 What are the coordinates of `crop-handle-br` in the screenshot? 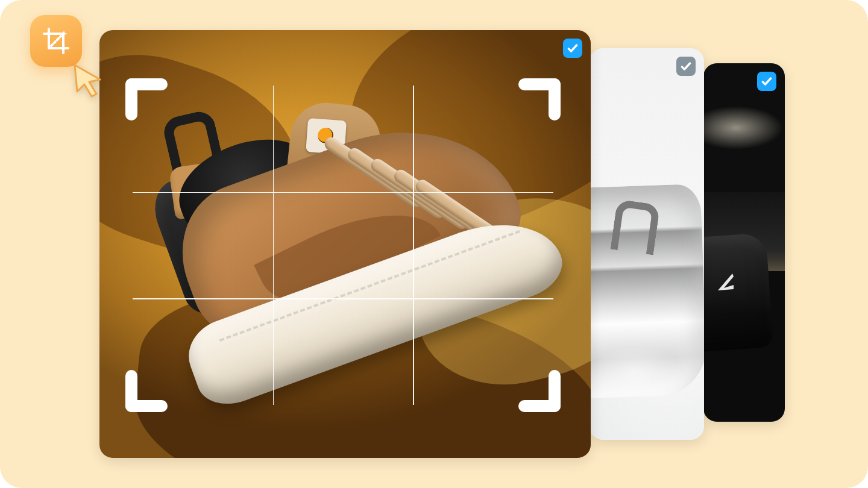 It's located at (539, 391).